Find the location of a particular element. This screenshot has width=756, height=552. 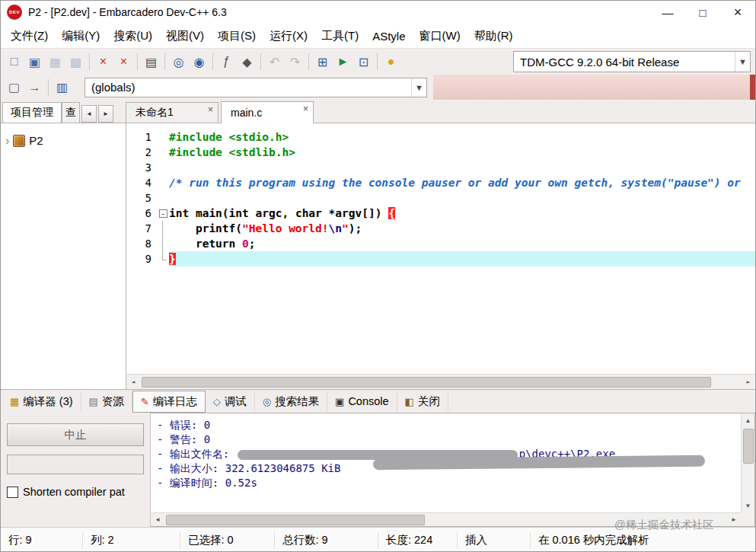

toolbar-separator is located at coordinates (90, 62).